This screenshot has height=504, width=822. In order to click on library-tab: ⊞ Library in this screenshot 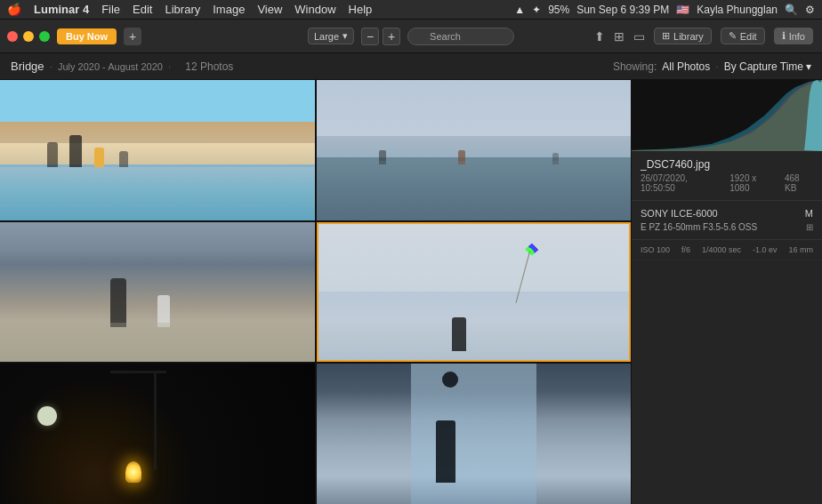, I will do `click(683, 36)`.